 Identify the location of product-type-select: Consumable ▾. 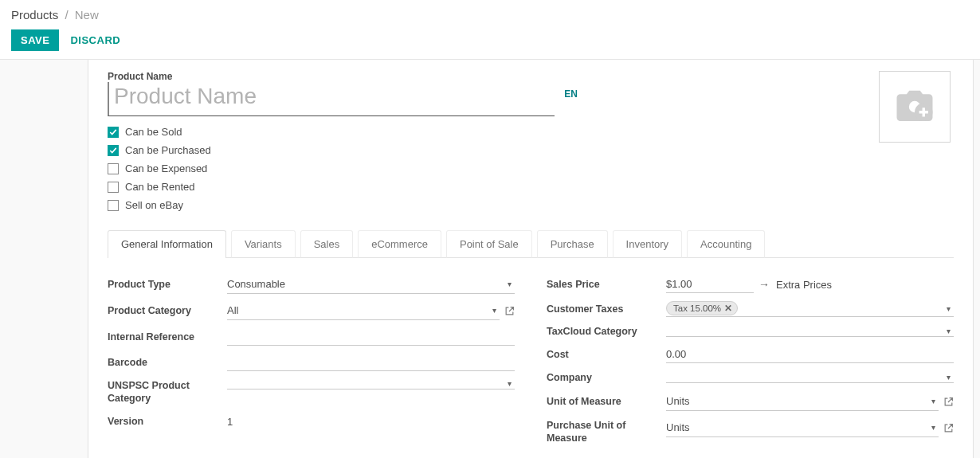
(371, 285).